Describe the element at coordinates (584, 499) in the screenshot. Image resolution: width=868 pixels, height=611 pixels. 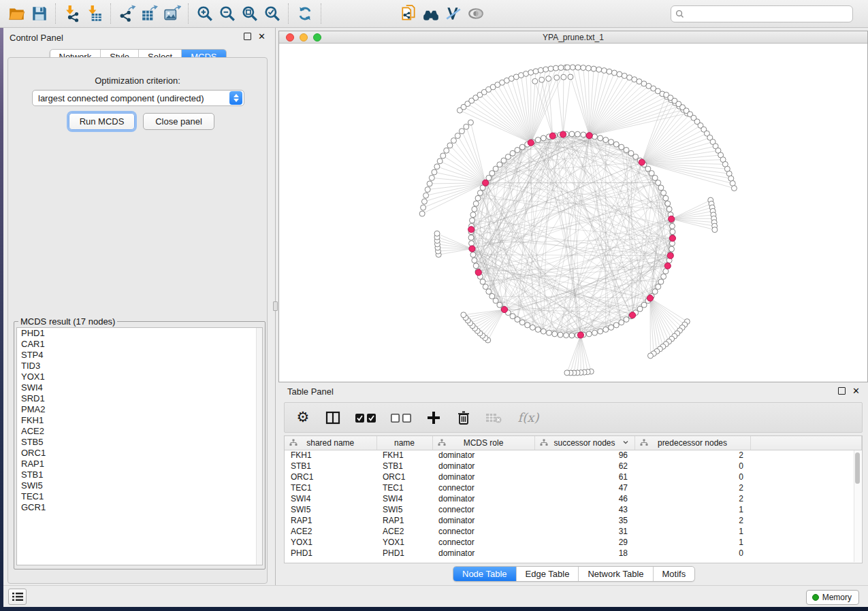
I see `table-cell: 46` at that location.